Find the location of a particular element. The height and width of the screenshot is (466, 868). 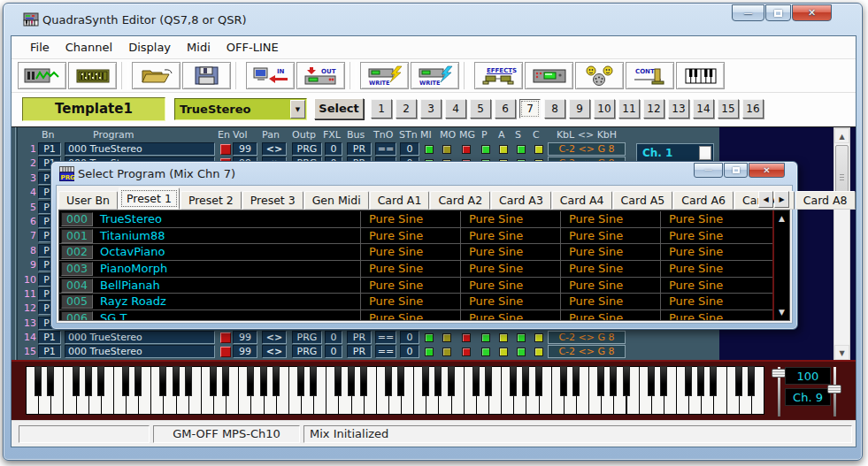

channel-button: 14 is located at coordinates (703, 109).